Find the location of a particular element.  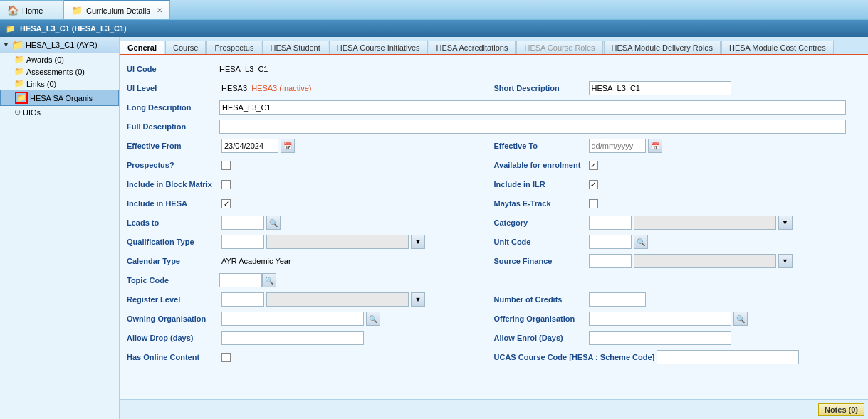

sidebar-item-awards: 📁 Awards (0) is located at coordinates (60, 60).